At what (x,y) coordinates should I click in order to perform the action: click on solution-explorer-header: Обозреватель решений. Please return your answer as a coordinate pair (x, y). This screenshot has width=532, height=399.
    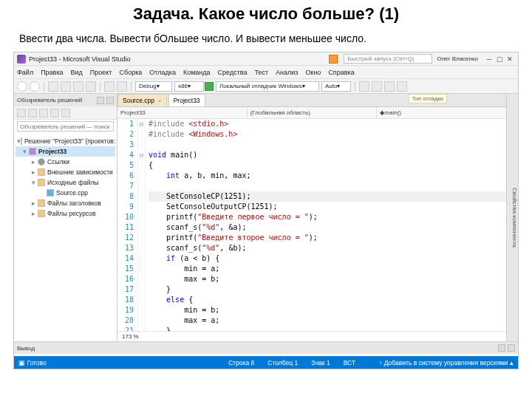
    Looking at the image, I should click on (65, 100).